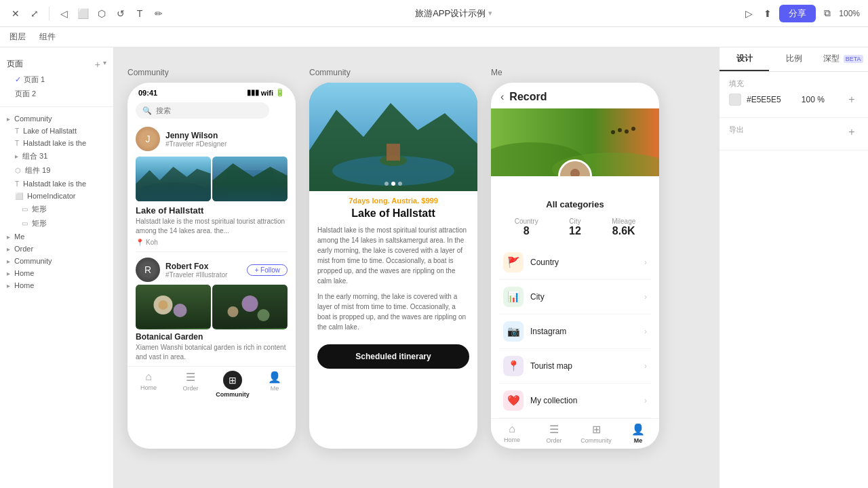  What do you see at coordinates (57, 224) in the screenshot?
I see `rect2-layer: ▭ 矩形` at bounding box center [57, 224].